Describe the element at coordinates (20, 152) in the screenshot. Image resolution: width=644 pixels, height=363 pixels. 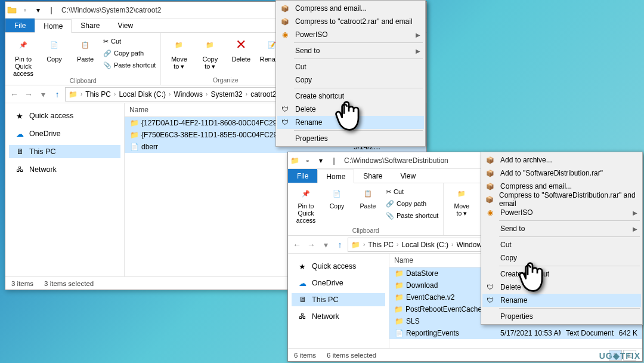
I see `pc-icon: 🖥` at that location.